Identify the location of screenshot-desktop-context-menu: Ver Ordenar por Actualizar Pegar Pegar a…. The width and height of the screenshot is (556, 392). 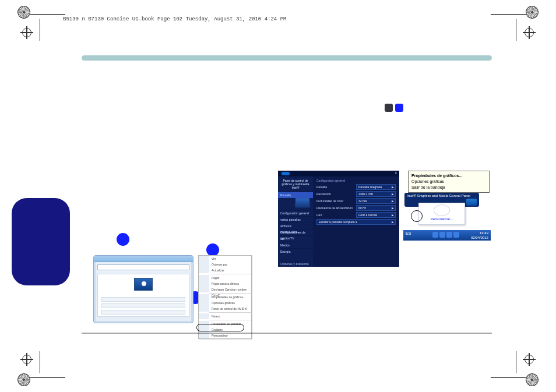
(225, 297).